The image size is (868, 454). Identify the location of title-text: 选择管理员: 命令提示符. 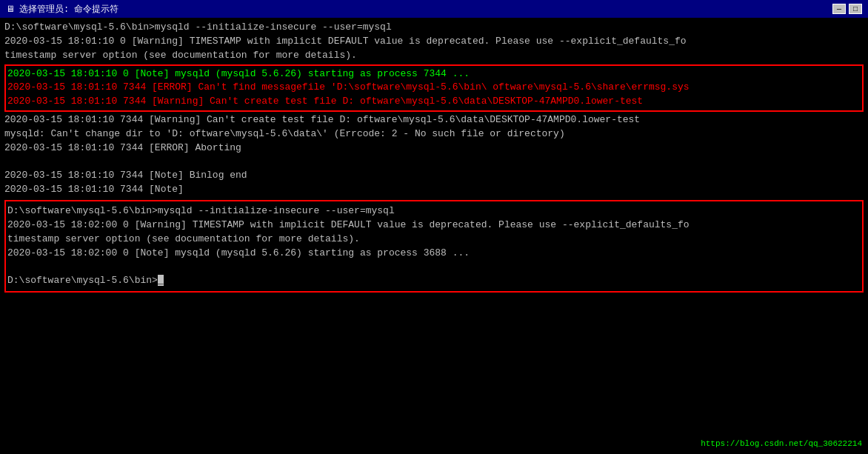
(69, 9).